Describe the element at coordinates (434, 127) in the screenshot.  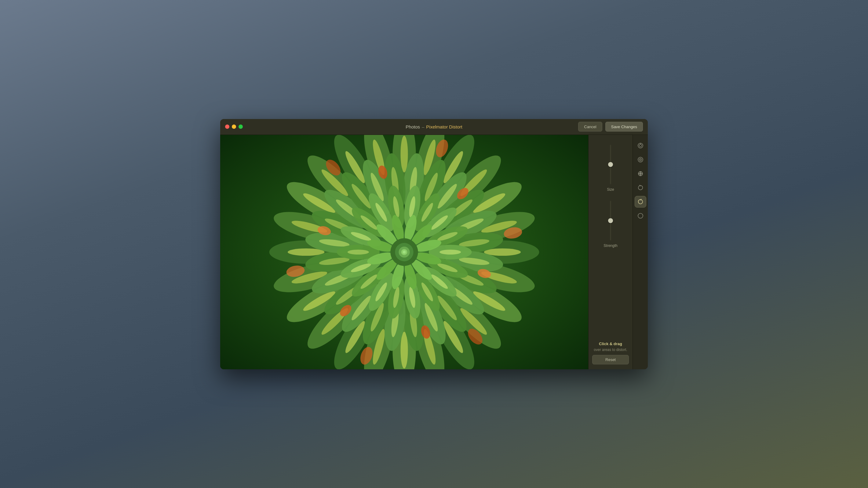
I see `window-title: Photos – Pixelmator Distort` at that location.